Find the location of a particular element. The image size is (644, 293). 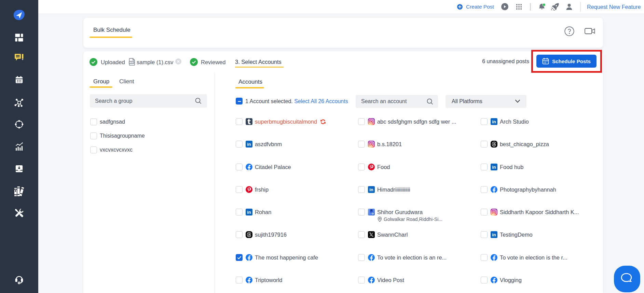

svg-text: CSV is located at coordinates (132, 62).